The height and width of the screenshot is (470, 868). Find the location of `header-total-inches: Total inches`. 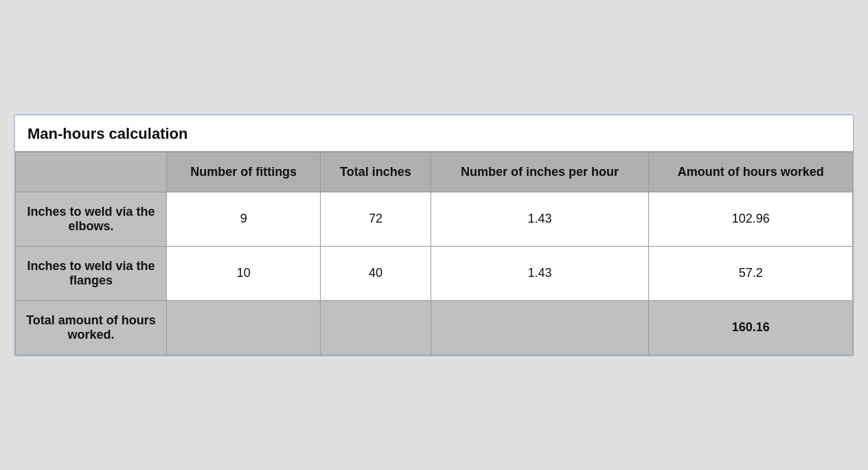

header-total-inches: Total inches is located at coordinates (376, 172).